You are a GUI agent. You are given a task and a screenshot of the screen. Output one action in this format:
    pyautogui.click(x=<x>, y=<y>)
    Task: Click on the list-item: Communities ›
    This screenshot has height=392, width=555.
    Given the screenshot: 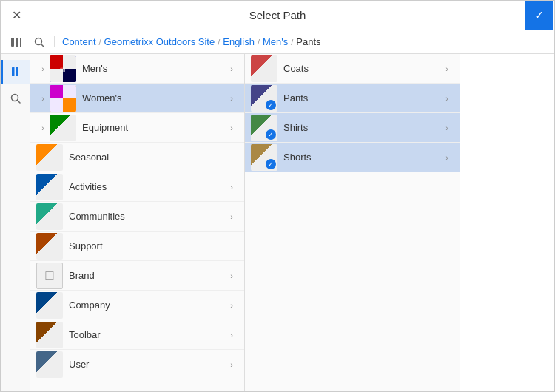 What is the action you would take?
    pyautogui.click(x=138, y=217)
    